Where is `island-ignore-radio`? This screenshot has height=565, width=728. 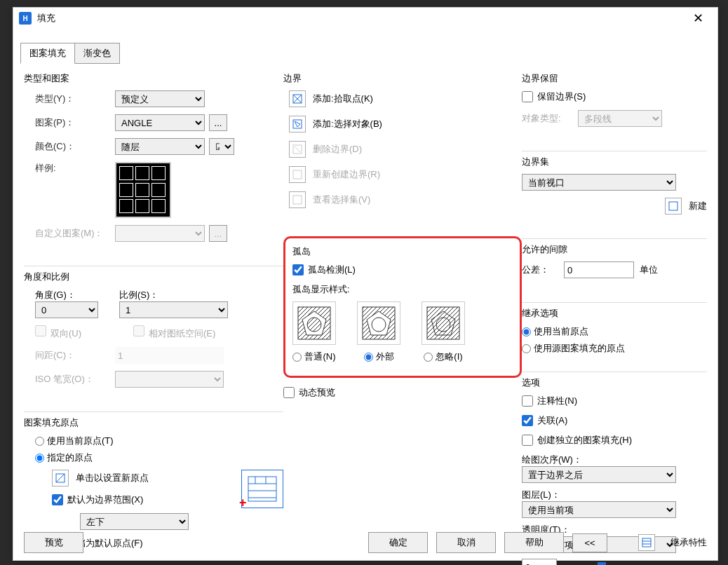 island-ignore-radio is located at coordinates (428, 358).